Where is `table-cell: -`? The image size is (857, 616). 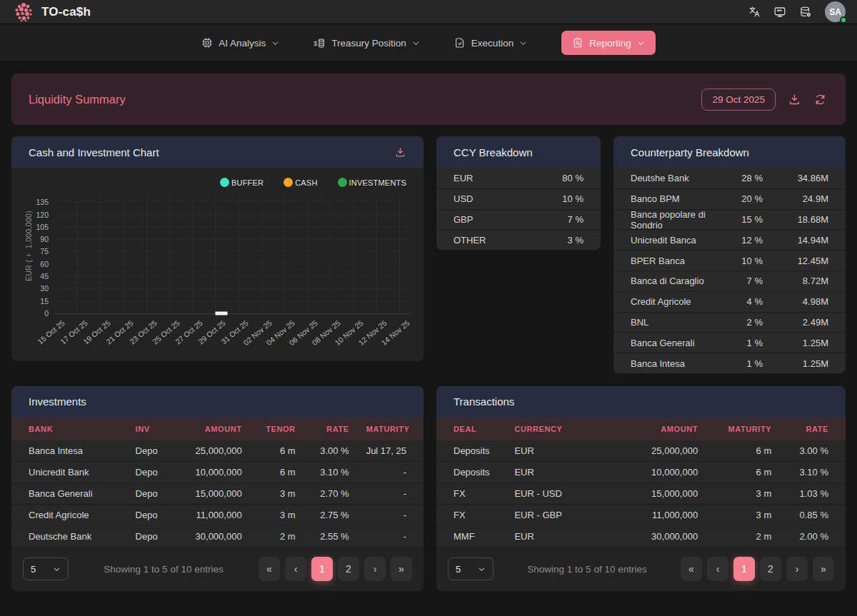
table-cell: - is located at coordinates (391, 537).